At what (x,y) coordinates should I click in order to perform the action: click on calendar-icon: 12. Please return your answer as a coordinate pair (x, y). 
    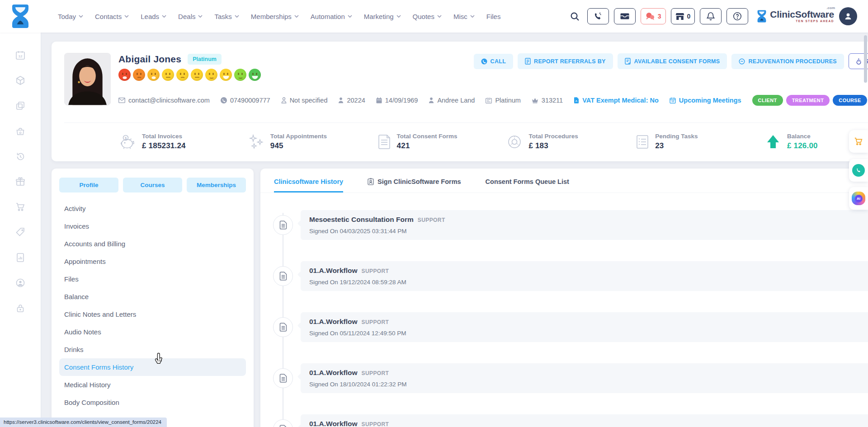
    Looking at the image, I should click on (20, 55).